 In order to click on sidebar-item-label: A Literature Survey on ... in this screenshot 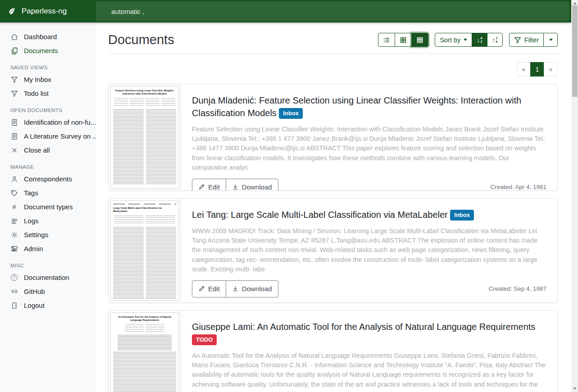, I will do `click(60, 136)`.